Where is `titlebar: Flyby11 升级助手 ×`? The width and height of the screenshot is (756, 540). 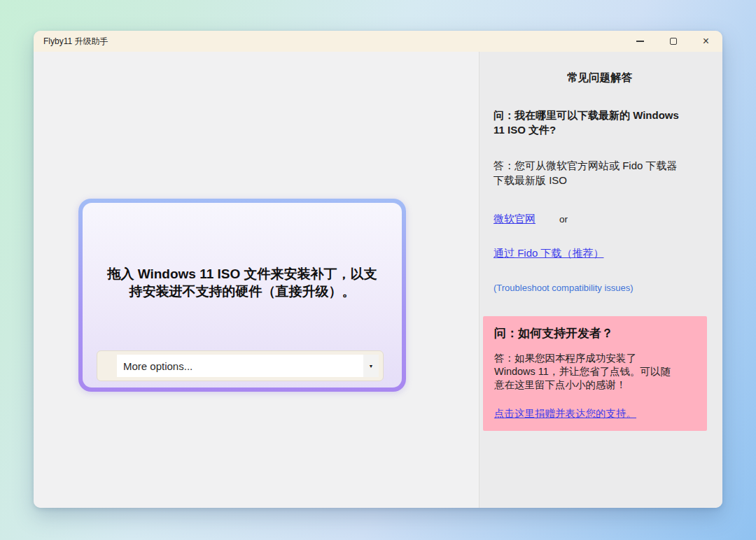
titlebar: Flyby11 升级助手 × is located at coordinates (378, 41).